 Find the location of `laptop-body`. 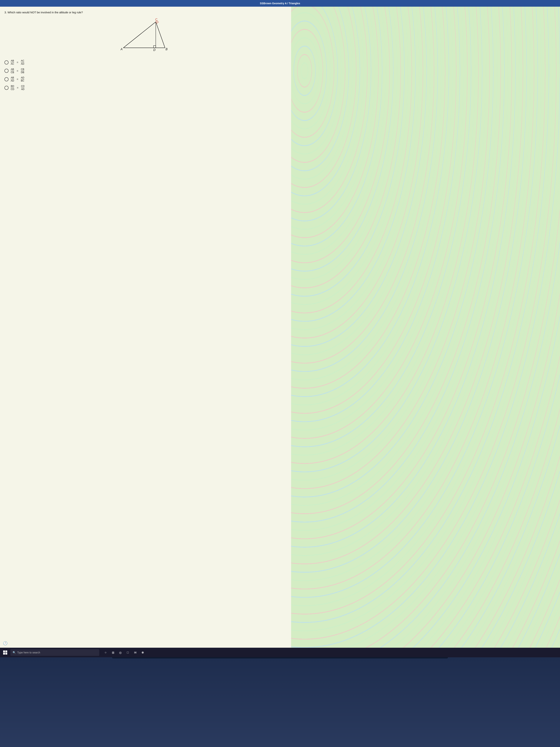

laptop-body is located at coordinates (280, 702).